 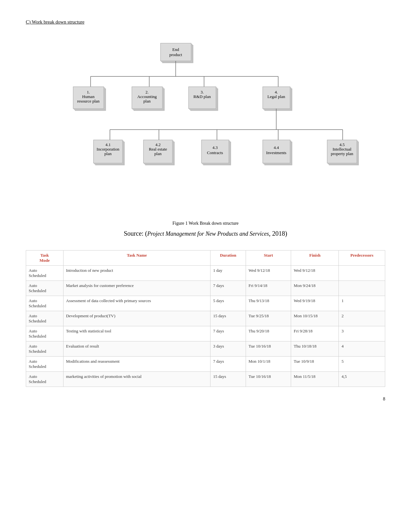 What do you see at coordinates (137, 349) in the screenshot?
I see `table-cell: Evaluation of result` at bounding box center [137, 349].